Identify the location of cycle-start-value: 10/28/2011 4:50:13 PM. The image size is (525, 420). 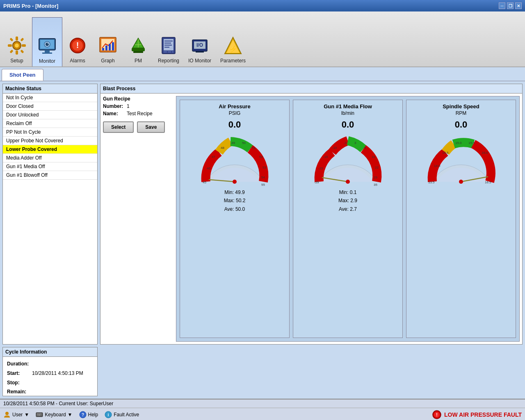
(57, 373).